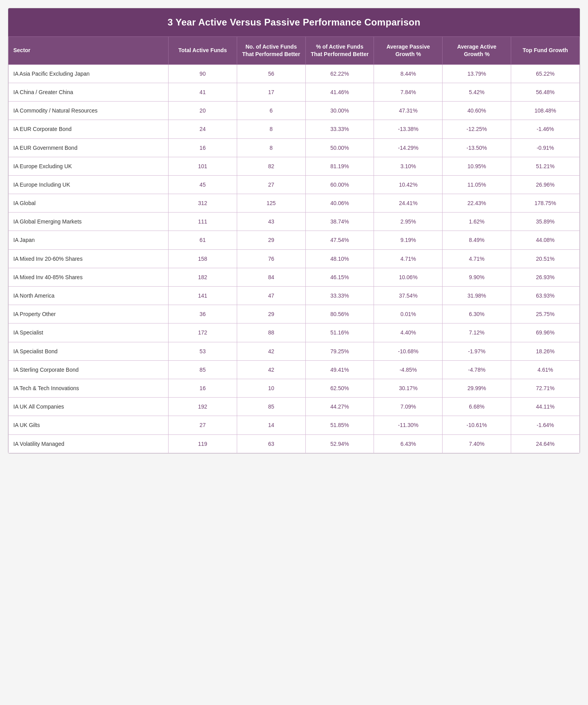 This screenshot has width=588, height=705. Describe the element at coordinates (477, 388) in the screenshot. I see `cell-avg-active-growth: 29.99%` at that location.